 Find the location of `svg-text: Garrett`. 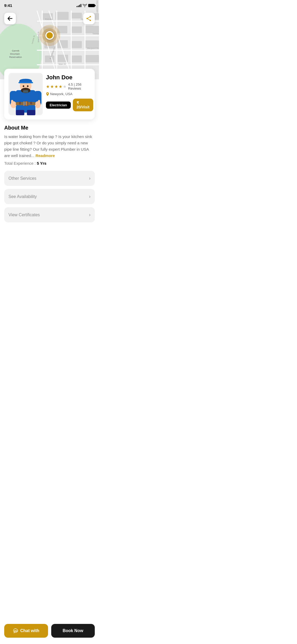

svg-text: Garrett is located at coordinates (16, 51).